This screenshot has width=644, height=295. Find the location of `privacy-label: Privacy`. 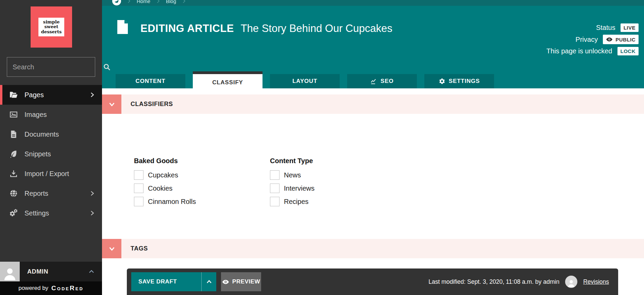

privacy-label: Privacy is located at coordinates (587, 39).